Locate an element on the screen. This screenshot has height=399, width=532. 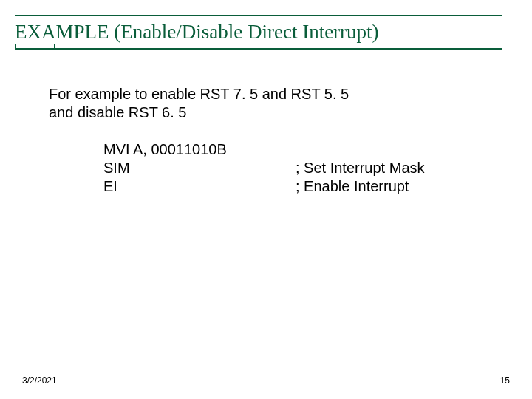
footer-page-number: 15 is located at coordinates (505, 381).